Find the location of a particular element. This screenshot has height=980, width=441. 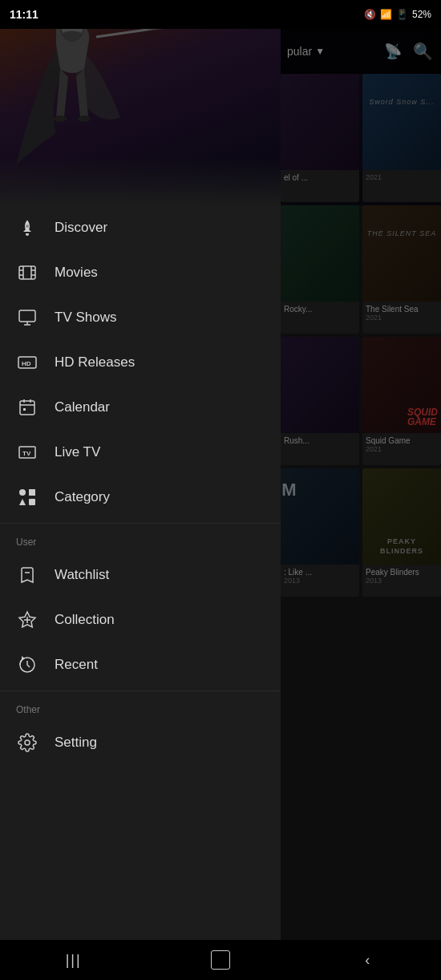

home-button is located at coordinates (220, 960).